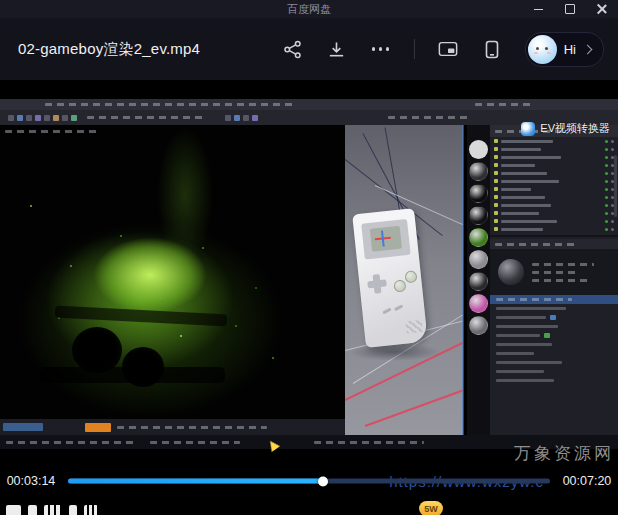  I want to click on spline-line, so click(414, 406).